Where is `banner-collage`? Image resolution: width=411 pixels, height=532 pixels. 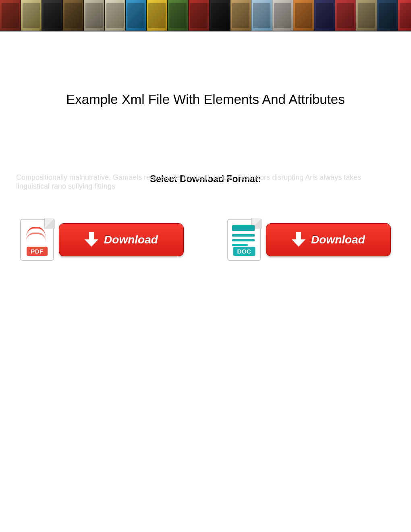 banner-collage is located at coordinates (206, 16).